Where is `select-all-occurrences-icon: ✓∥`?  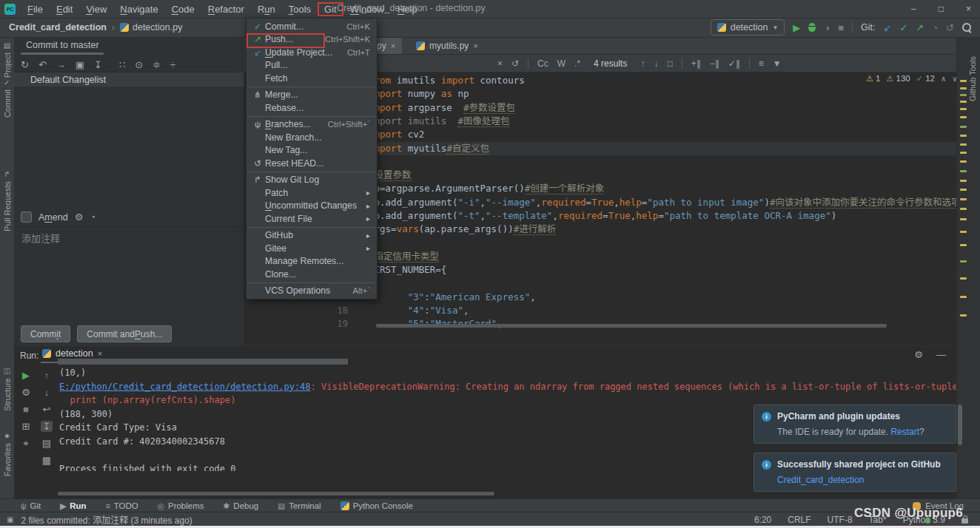
select-all-occurrences-icon: ✓∥ is located at coordinates (734, 64).